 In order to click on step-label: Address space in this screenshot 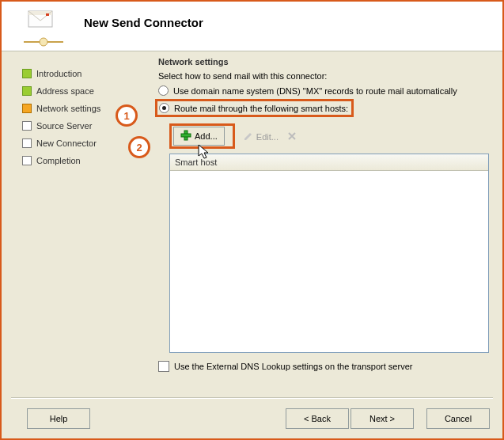, I will do `click(65, 91)`.